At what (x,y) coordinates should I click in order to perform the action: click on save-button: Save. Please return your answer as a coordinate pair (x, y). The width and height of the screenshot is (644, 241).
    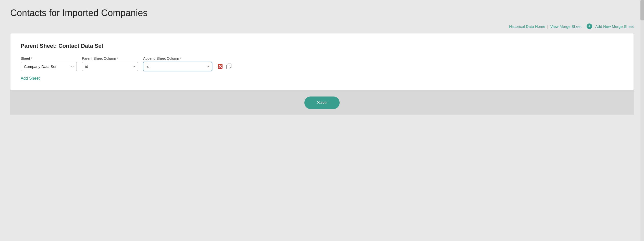
    Looking at the image, I should click on (322, 103).